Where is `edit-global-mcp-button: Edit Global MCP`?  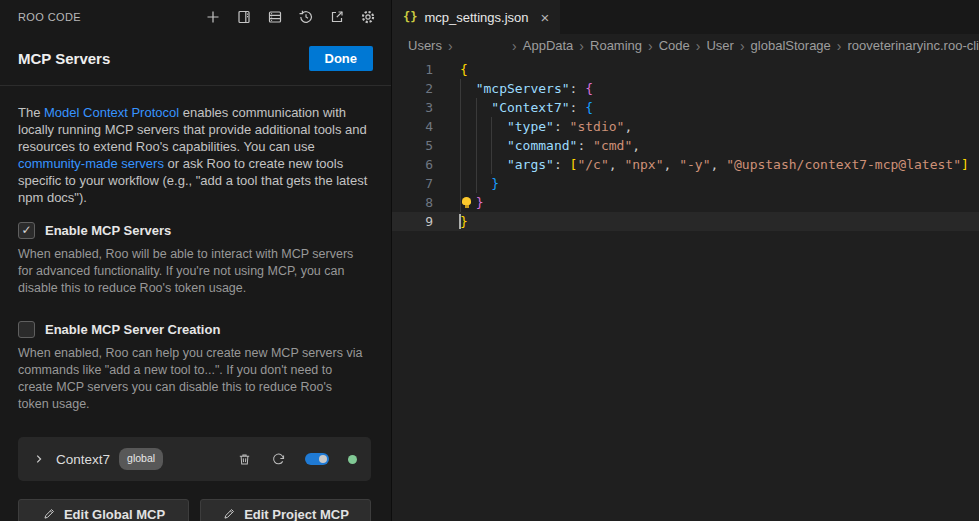 edit-global-mcp-button: Edit Global MCP is located at coordinates (104, 510).